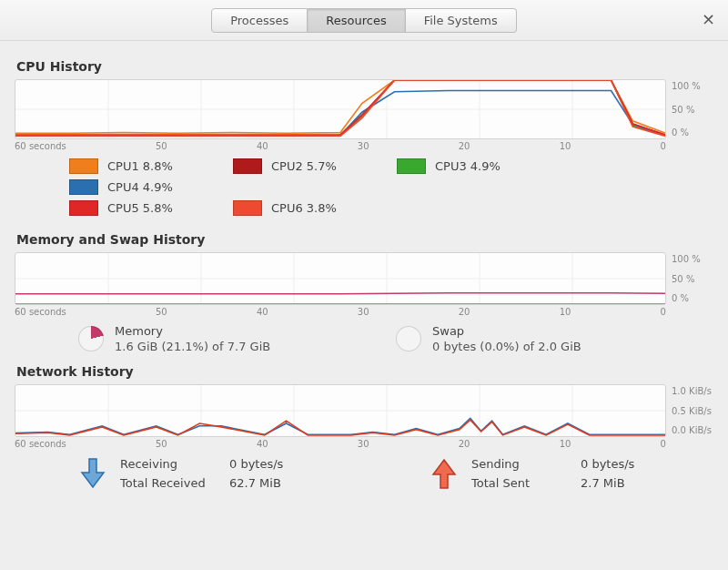 The width and height of the screenshot is (728, 570). Describe the element at coordinates (507, 346) in the screenshot. I see `swap-value: 0 bytes (0.0%) of 2.0 GiB` at that location.